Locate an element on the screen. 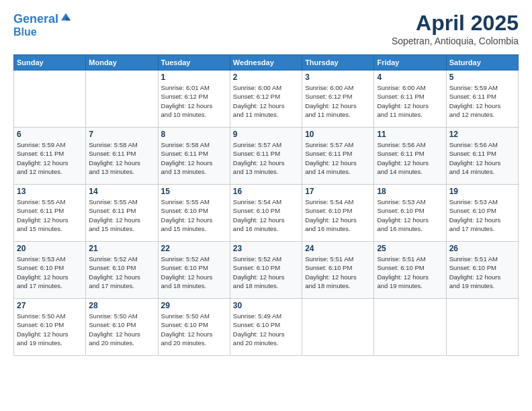 The width and height of the screenshot is (532, 411). day-info: Sunrise: 6:00 AM Sunset: 6:11 PM Dayligh… is located at coordinates (410, 101).